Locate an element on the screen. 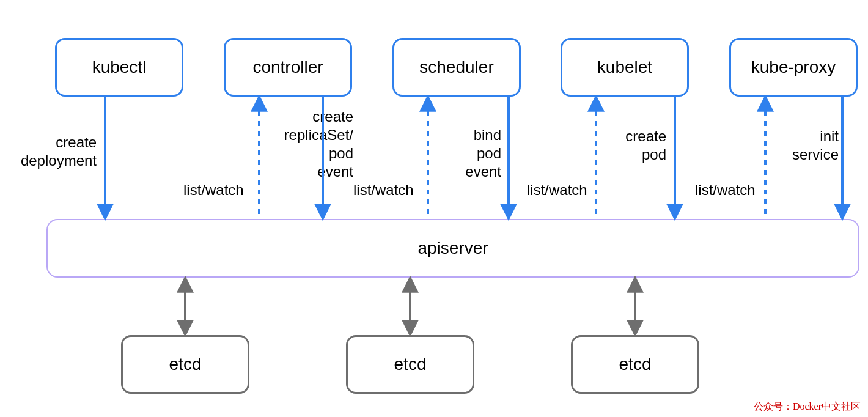  label-controller-down: create replicaSet/ pod event is located at coordinates (311, 144).